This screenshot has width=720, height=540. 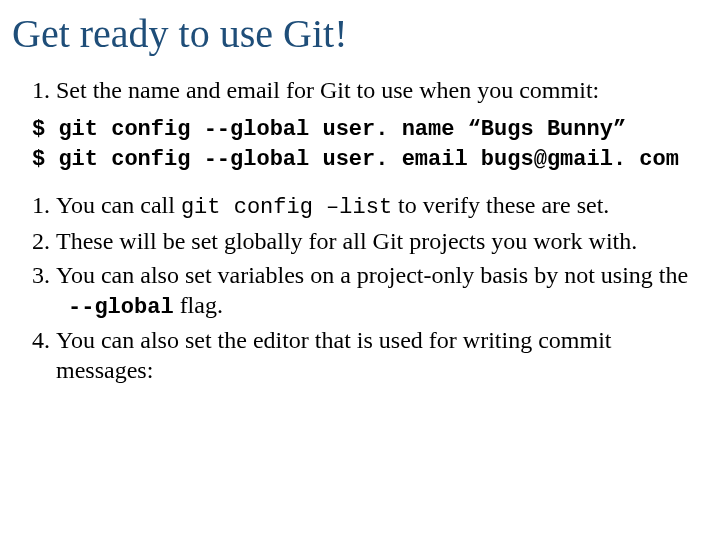 What do you see at coordinates (198, 305) in the screenshot?
I see `point-3-text-b: flag.` at bounding box center [198, 305].